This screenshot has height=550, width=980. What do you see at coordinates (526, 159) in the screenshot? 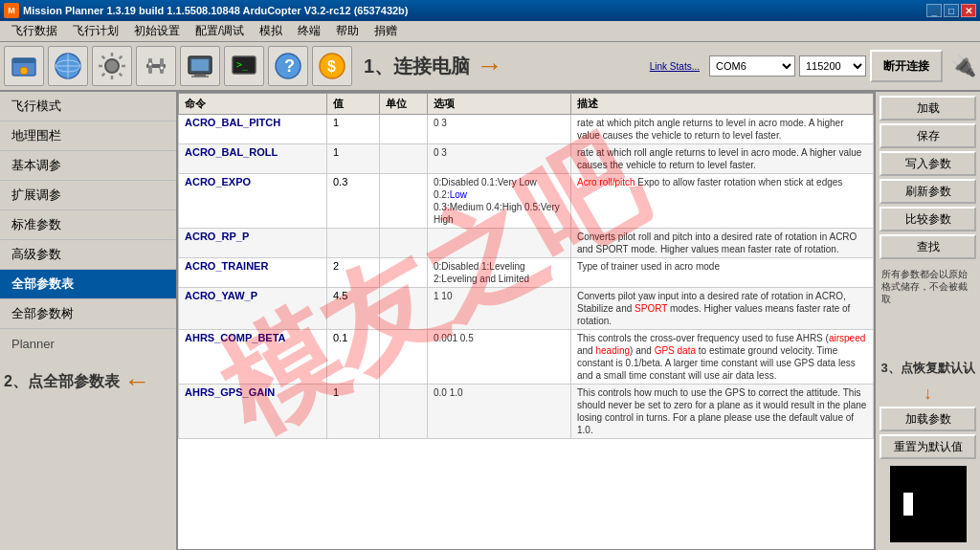
I see `table-row: ACRO_BAL_ROLL 1 0 3 rate at which roll a…` at bounding box center [526, 159].